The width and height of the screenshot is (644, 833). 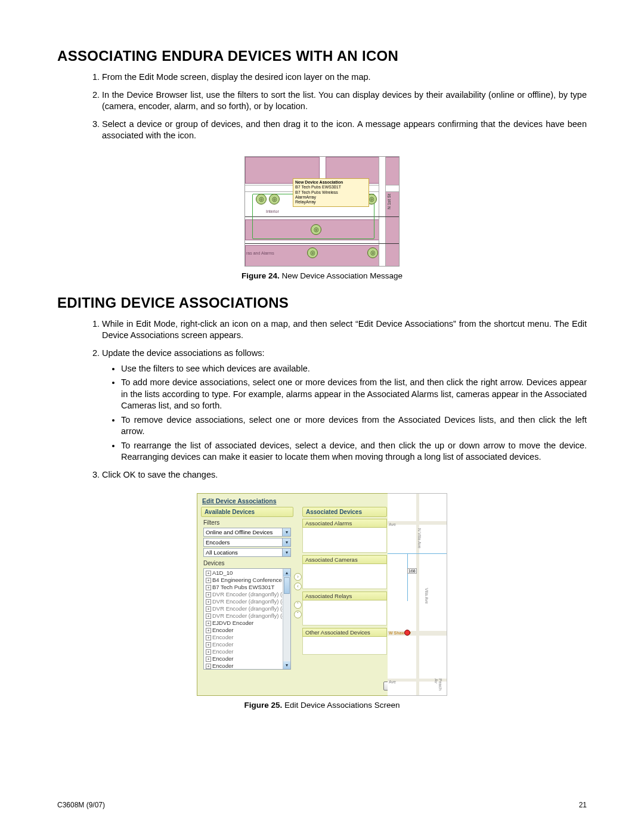 What do you see at coordinates (243, 543) in the screenshot?
I see `filter-type-value: Encoders` at bounding box center [243, 543].